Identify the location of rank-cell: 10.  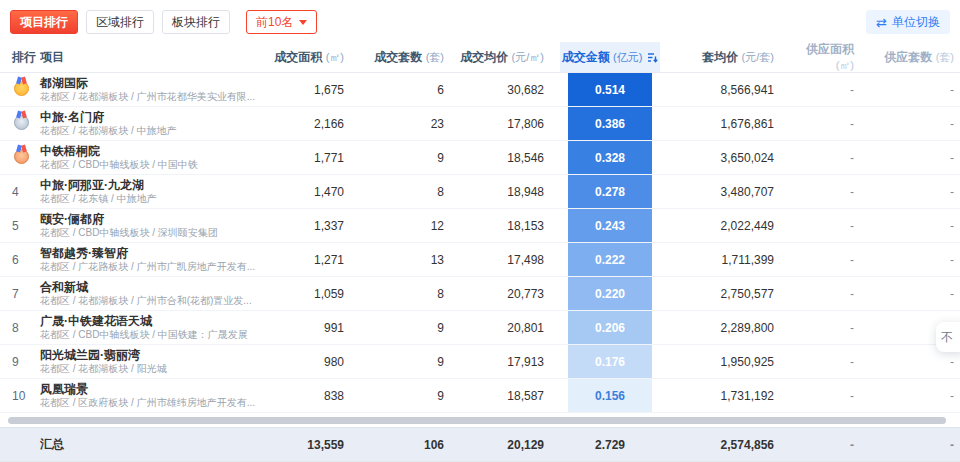
(20, 396).